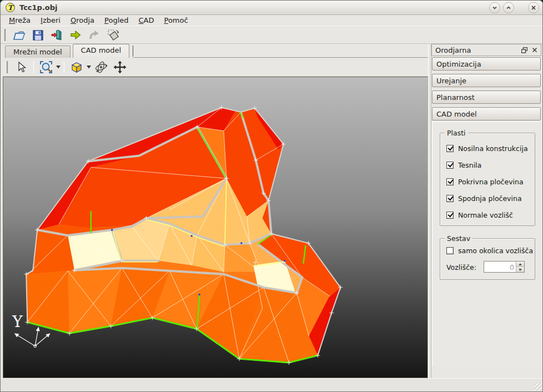 Image resolution: width=543 pixels, height=392 pixels. Describe the element at coordinates (51, 20) in the screenshot. I see `menu-izberi: Izberi` at that location.